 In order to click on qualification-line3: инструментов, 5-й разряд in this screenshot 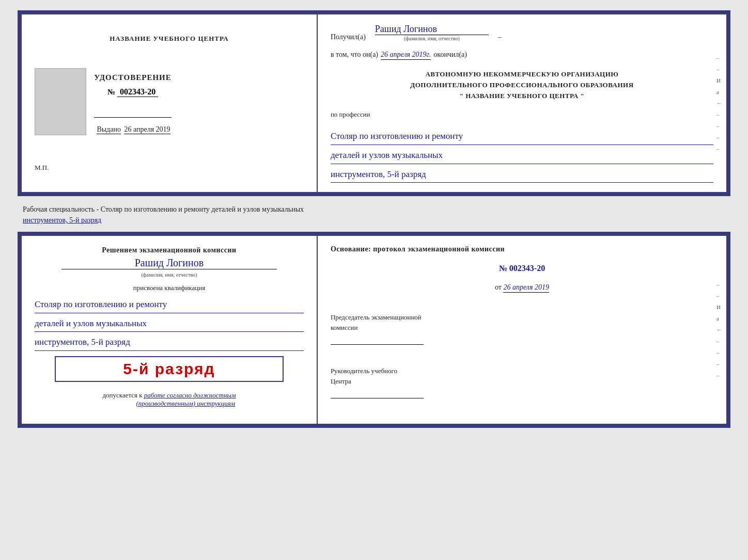, I will do `click(169, 343)`.